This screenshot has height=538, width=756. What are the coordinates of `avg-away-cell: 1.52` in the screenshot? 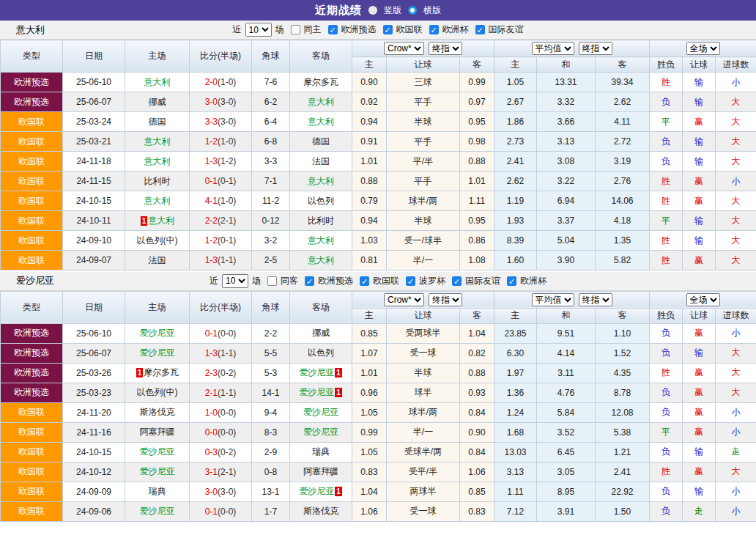 It's located at (623, 353).